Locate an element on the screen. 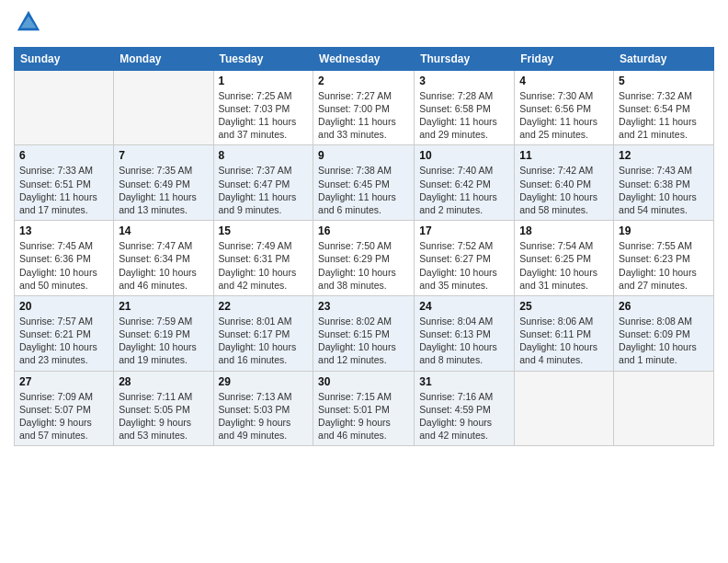 The height and width of the screenshot is (563, 728). day-number: 28 is located at coordinates (164, 382).